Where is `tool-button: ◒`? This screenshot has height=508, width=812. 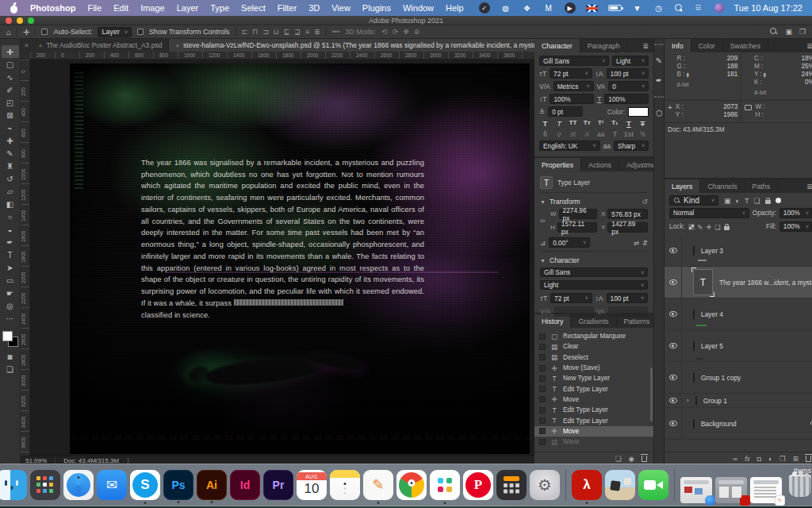
tool-button: ◒ is located at coordinates (10, 229).